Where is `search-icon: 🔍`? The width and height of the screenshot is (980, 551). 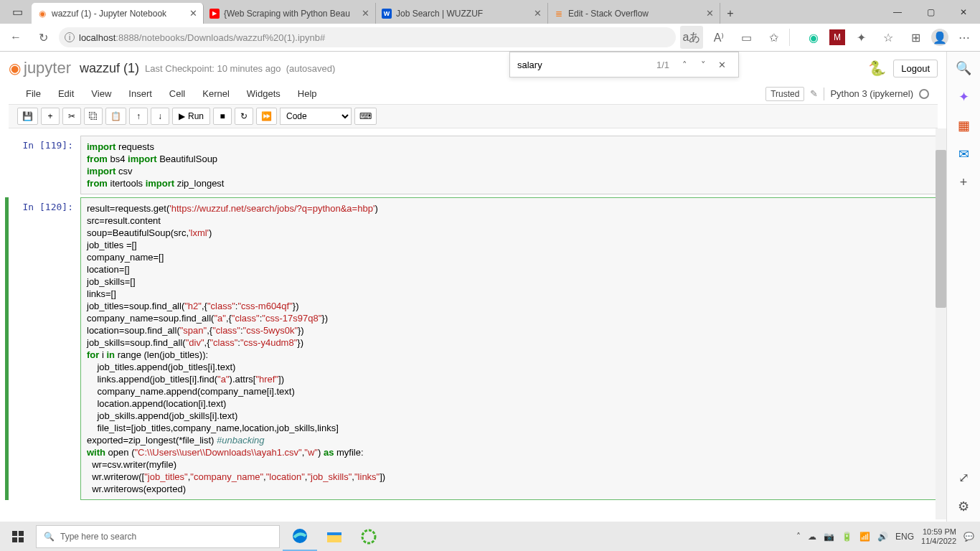 search-icon: 🔍 is located at coordinates (963, 68).